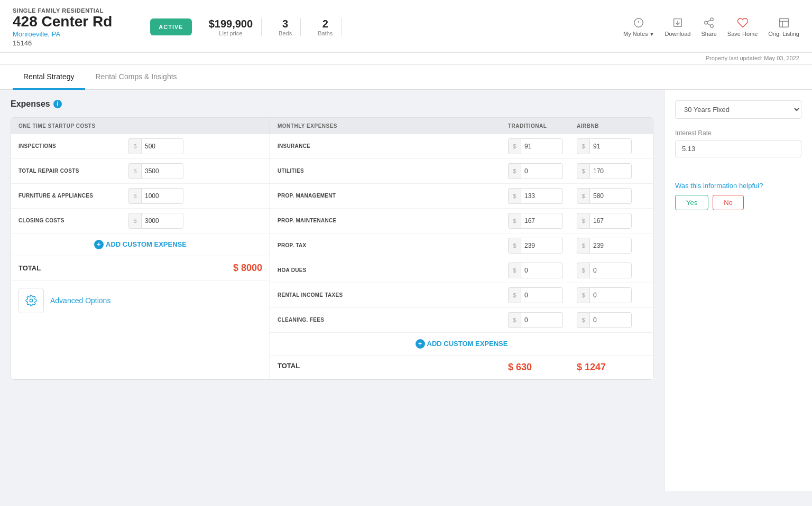 The height and width of the screenshot is (506, 812). Describe the element at coordinates (247, 268) in the screenshot. I see `left-total-value: $ 8000` at that location.